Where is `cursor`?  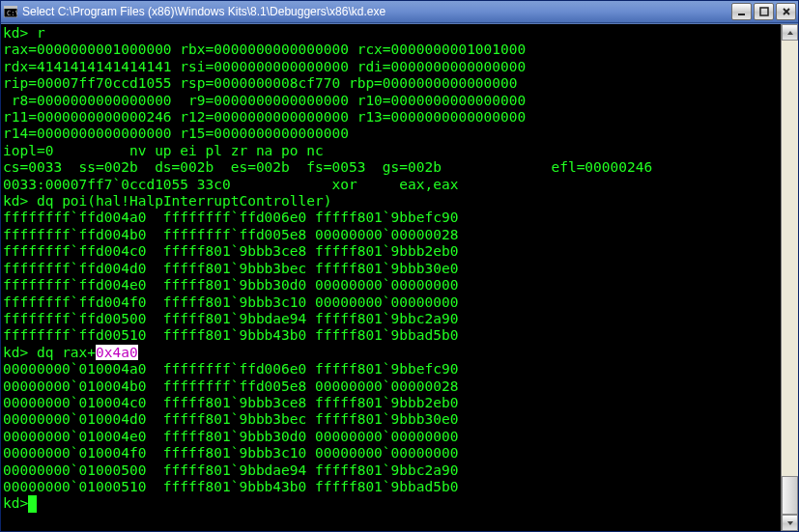
cursor is located at coordinates (33, 504).